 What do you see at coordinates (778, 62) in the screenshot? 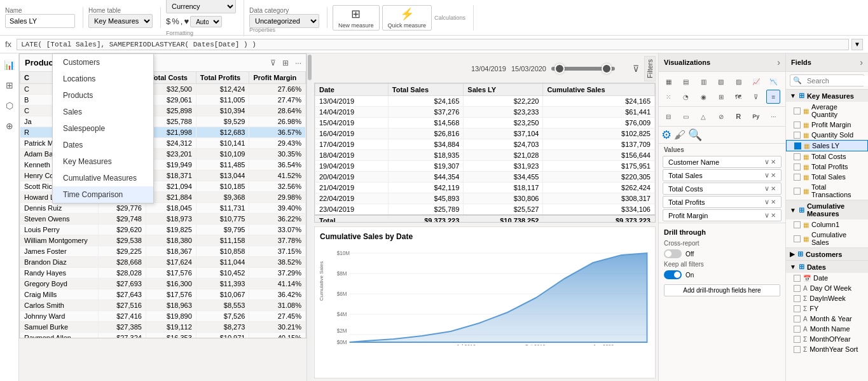
I see `viz-expand-button: ›` at bounding box center [778, 62].